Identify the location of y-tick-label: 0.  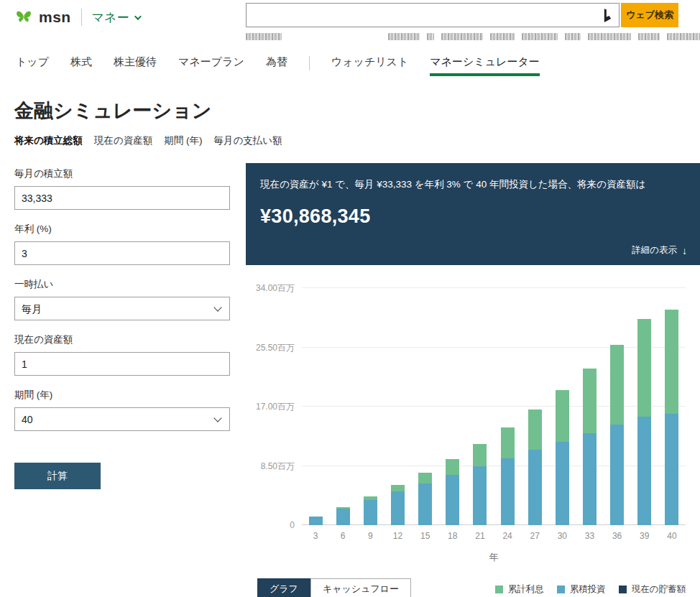
(292, 525).